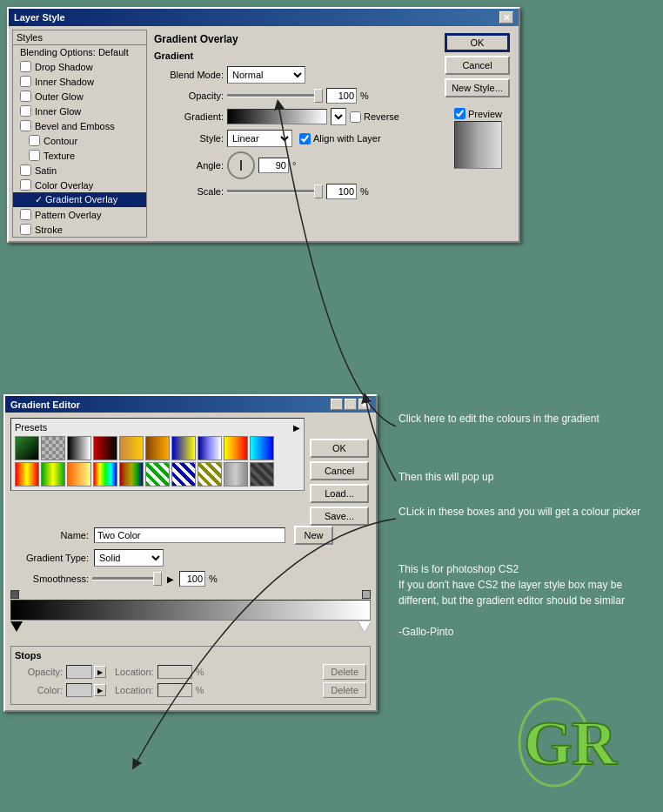  I want to click on blending-options-item: Blending Options: Default, so click(80, 52).